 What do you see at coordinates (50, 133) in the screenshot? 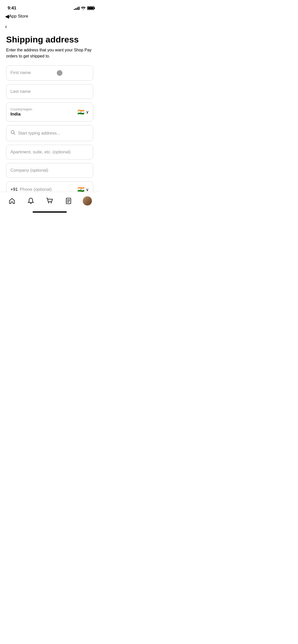
I see `address-search-field: Start typing address...` at bounding box center [50, 133].